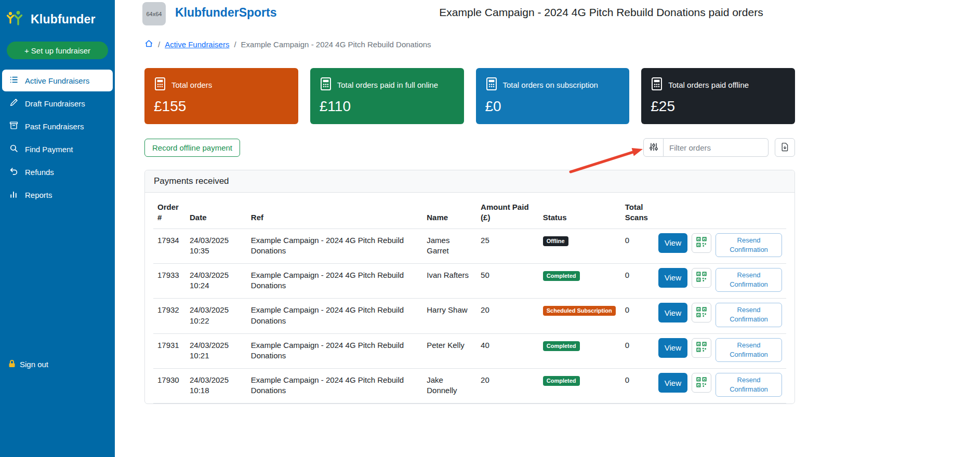 The height and width of the screenshot is (457, 980). Describe the element at coordinates (169, 316) in the screenshot. I see `order-cell: 17932` at that location.